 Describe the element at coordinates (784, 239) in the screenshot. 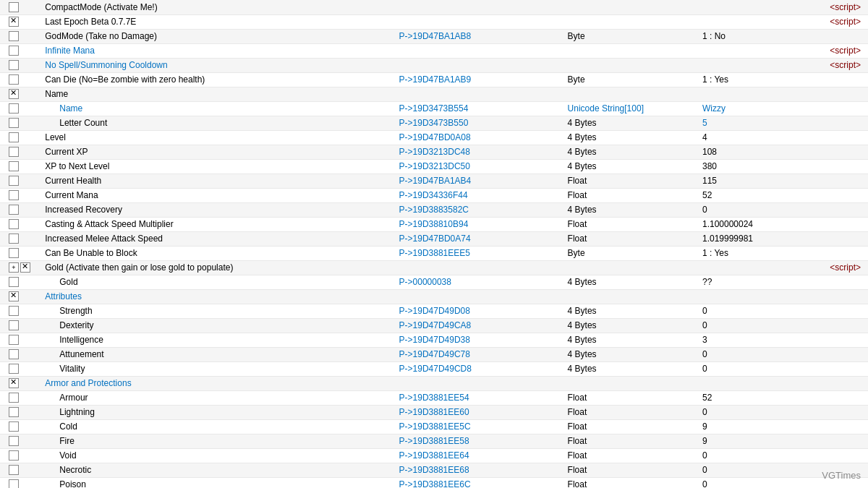

I see `value-cell: 1.019999981` at that location.